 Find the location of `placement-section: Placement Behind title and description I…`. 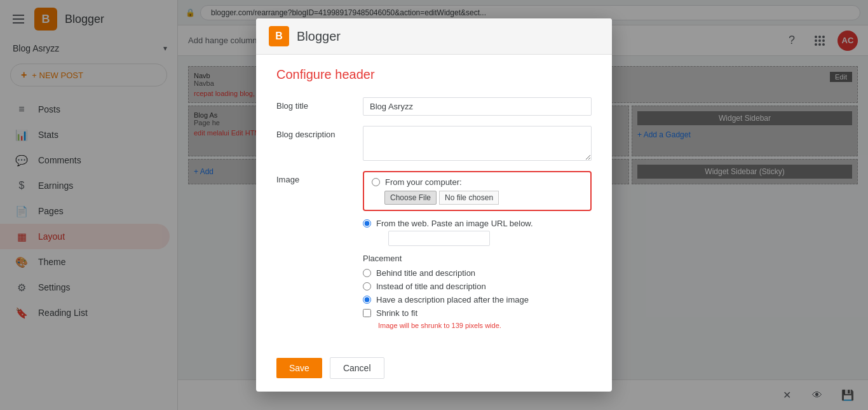

placement-section: Placement Behind title and description I… is located at coordinates (477, 291).